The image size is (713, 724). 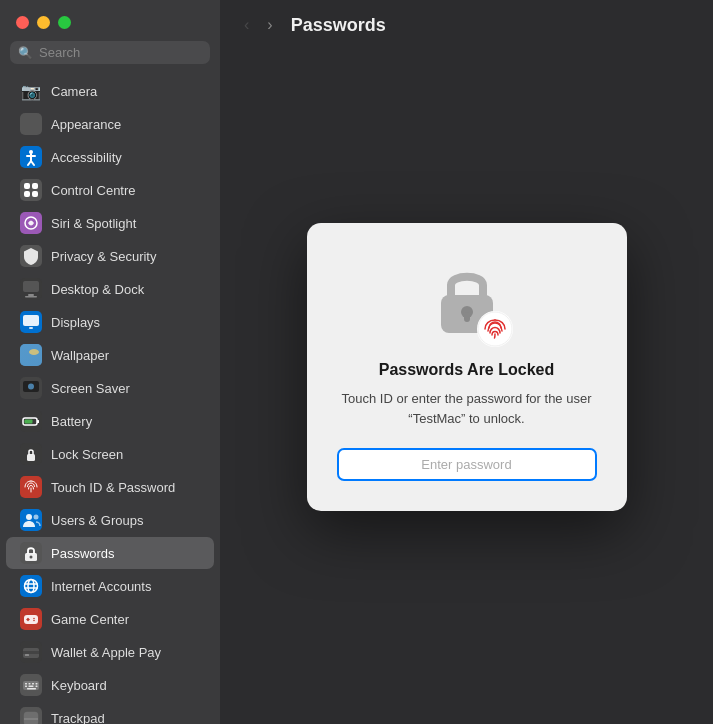 What do you see at coordinates (110, 586) in the screenshot?
I see `sidebar-item-internet-accounts: Internet Accounts` at bounding box center [110, 586].